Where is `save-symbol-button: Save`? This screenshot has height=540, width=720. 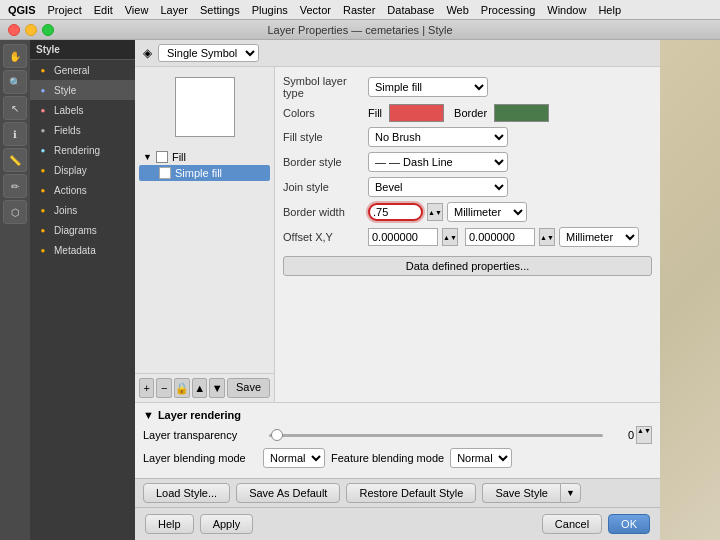
save-symbol-button: Save is located at coordinates (248, 388).